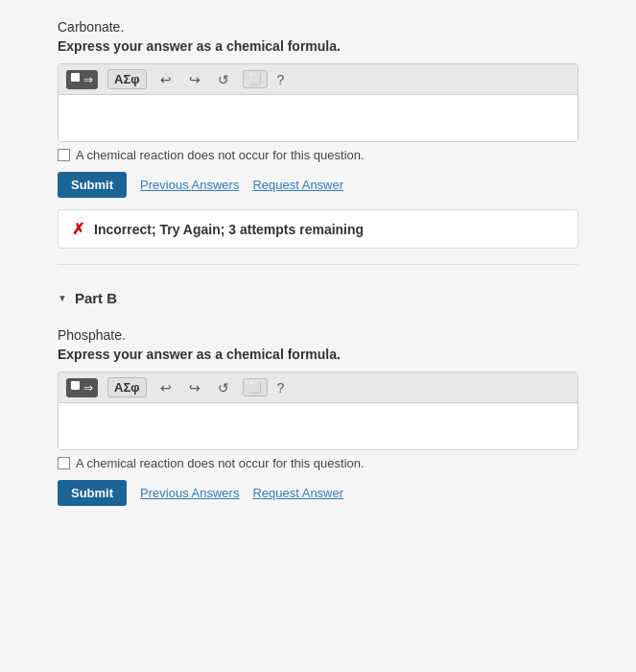 The width and height of the screenshot is (636, 672). What do you see at coordinates (228, 229) in the screenshot?
I see `incorrect-msg-a: Incorrect; Try Again; 3 attempts remaini…` at bounding box center [228, 229].